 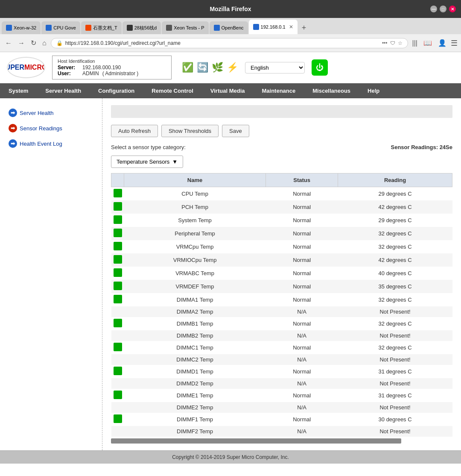 What do you see at coordinates (415, 43) in the screenshot?
I see `bookmarks-button: |||` at bounding box center [415, 43].